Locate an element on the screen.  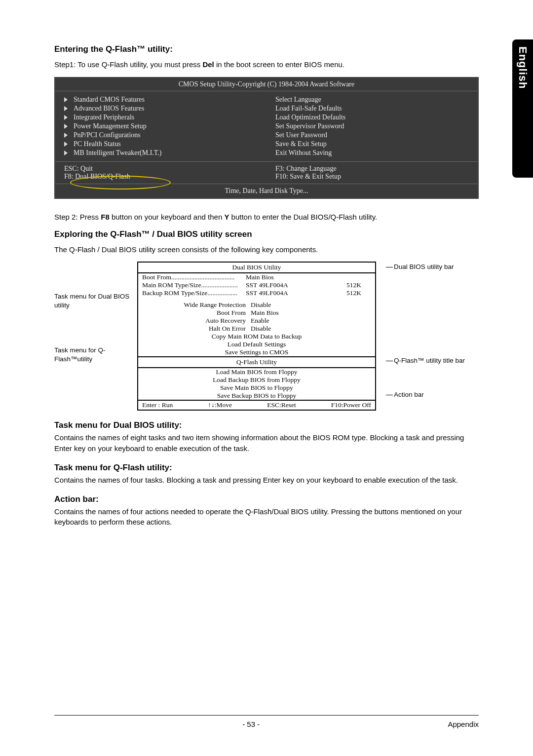
setting-value: Main Bios is located at coordinates (311, 313).